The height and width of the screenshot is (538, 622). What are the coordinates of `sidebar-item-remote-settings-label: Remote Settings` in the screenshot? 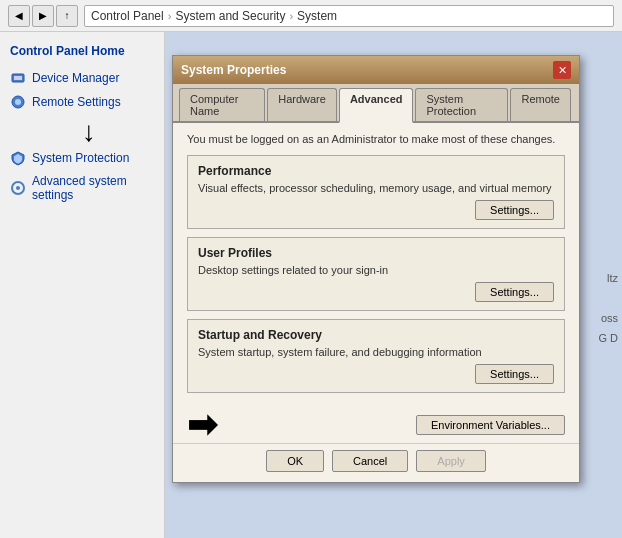 It's located at (76, 102).